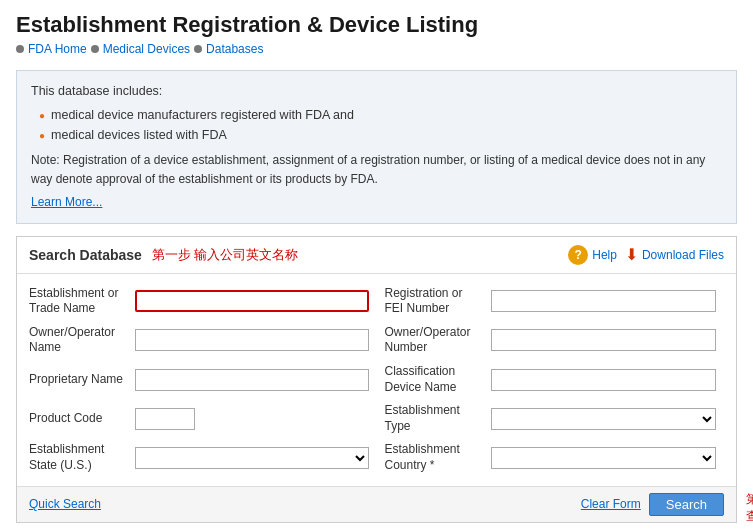  I want to click on info-item-2: medical devices listed with FDA, so click(380, 135).